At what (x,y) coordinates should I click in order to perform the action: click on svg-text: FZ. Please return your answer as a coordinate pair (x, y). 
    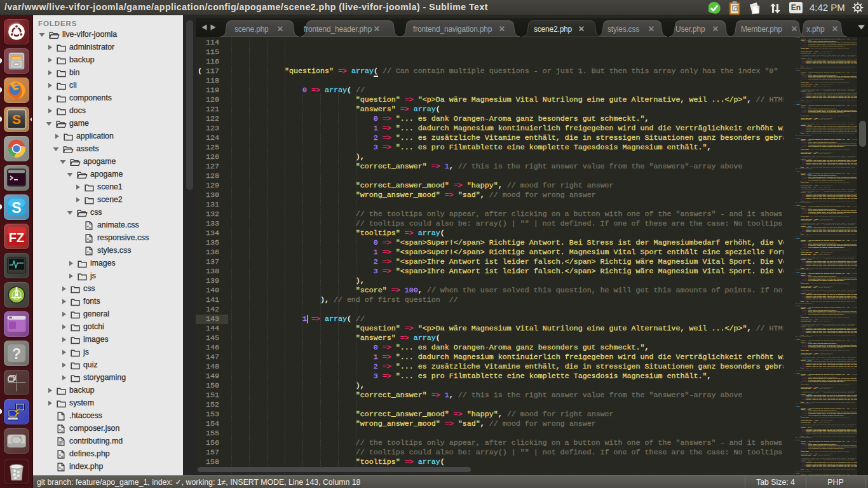
    Looking at the image, I should click on (17, 238).